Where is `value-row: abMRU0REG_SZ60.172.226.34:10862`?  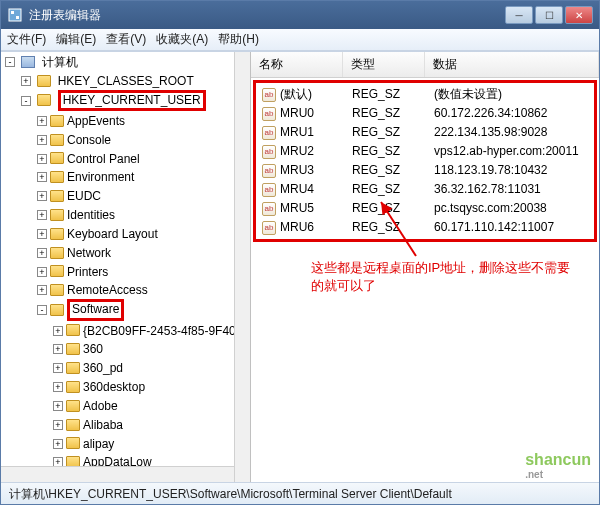
value-row: abMRU0REG_SZ60.172.226.34:10862 is located at coordinates (425, 114).